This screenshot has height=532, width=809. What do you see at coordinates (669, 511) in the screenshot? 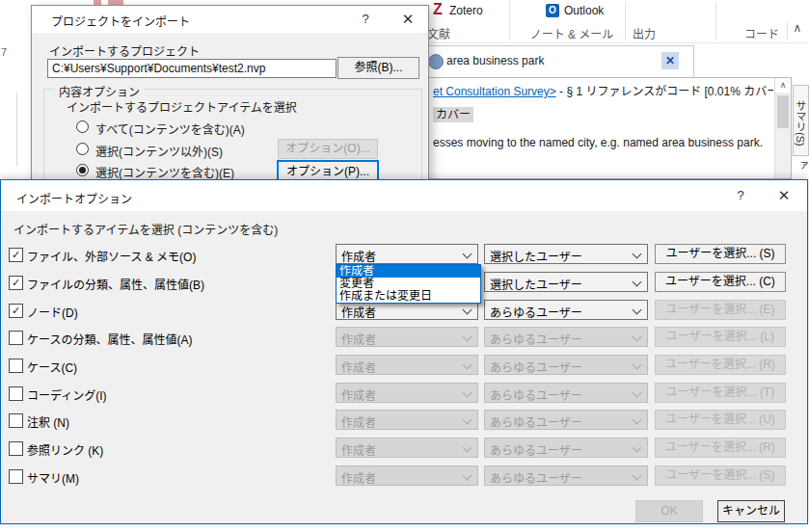
I see `ok-button: OK` at bounding box center [669, 511].